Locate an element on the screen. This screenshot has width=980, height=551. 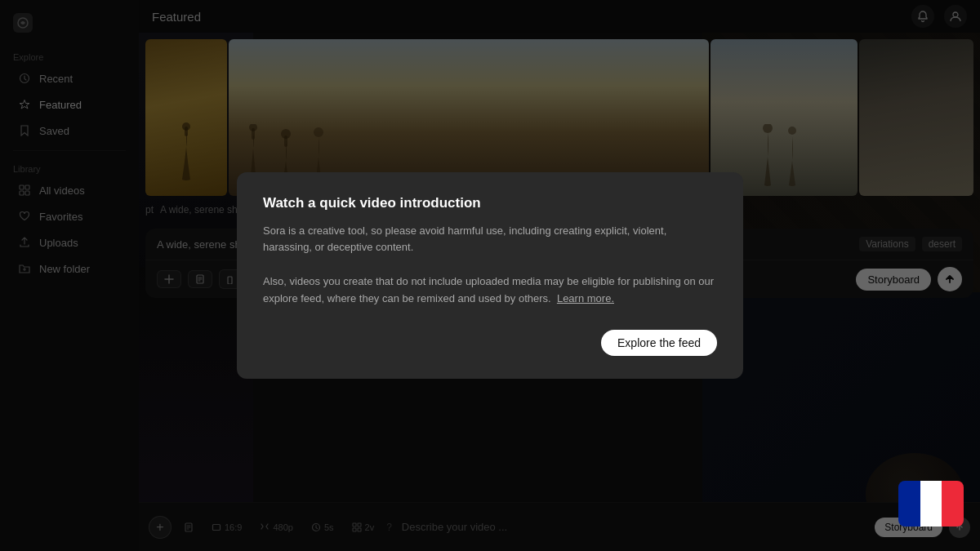
modal-title: Watch a quick video introduction is located at coordinates (490, 203).